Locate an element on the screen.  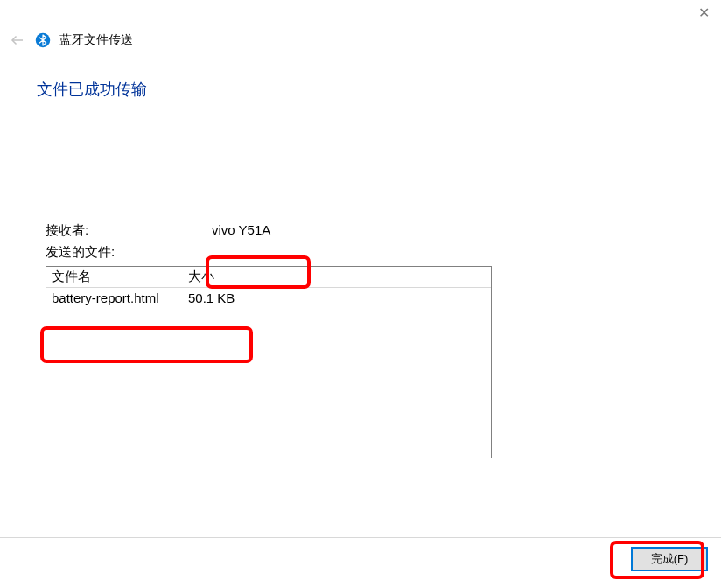
footer-bar: 完成(F) is located at coordinates (360, 558).